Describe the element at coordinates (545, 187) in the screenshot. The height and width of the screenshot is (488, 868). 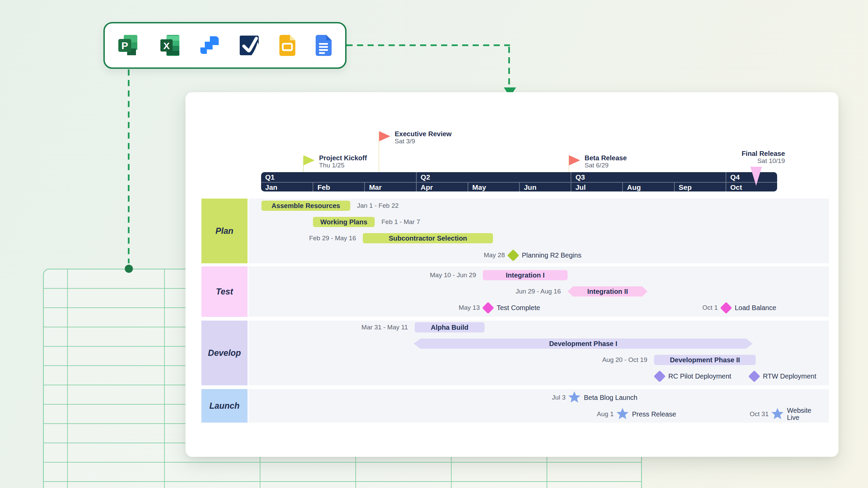
I see `month-cell: Jun` at that location.